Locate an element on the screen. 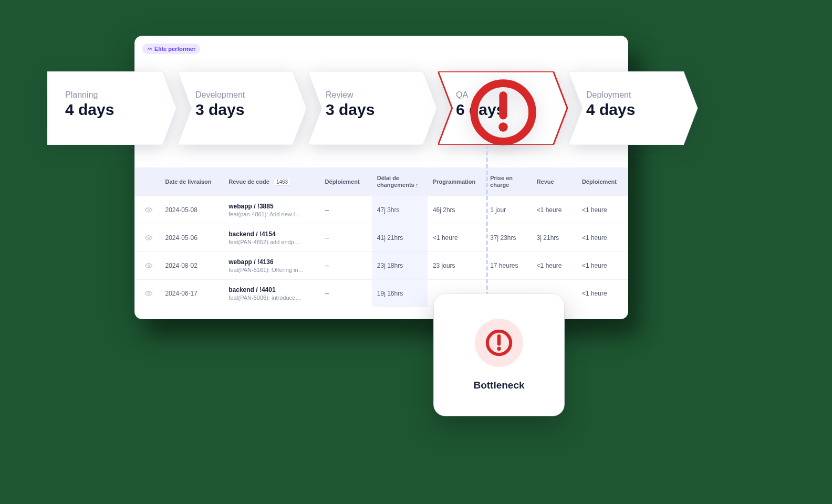 The image size is (832, 504). cell-date: 2024-06-17 is located at coordinates (191, 294).